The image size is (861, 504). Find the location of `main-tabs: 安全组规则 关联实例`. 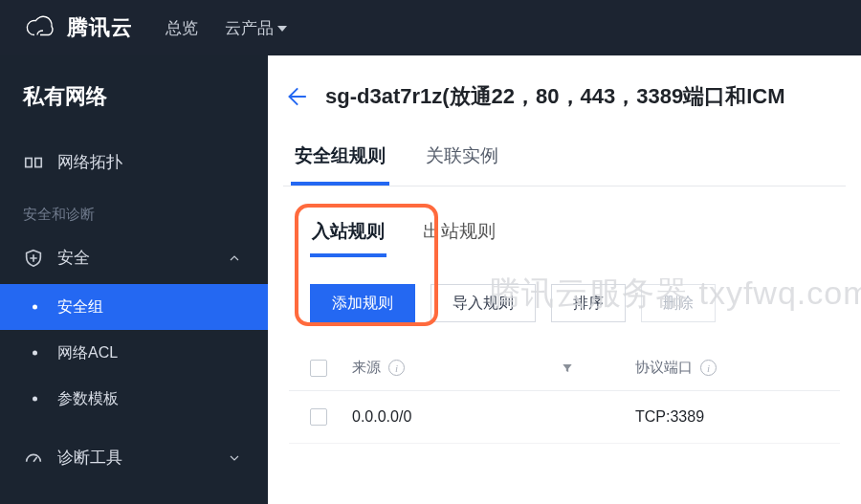

main-tabs: 安全组规则 关联实例 is located at coordinates (564, 159).